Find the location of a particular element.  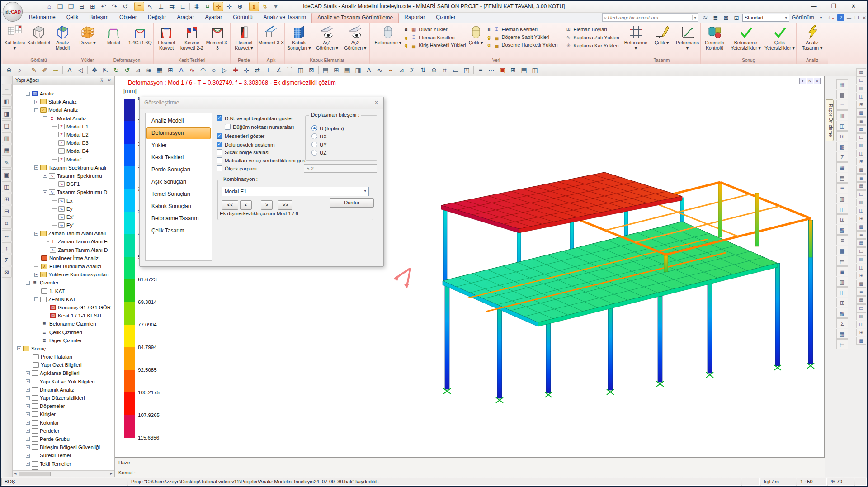

toolbar-button: ⇅ is located at coordinates (423, 70).